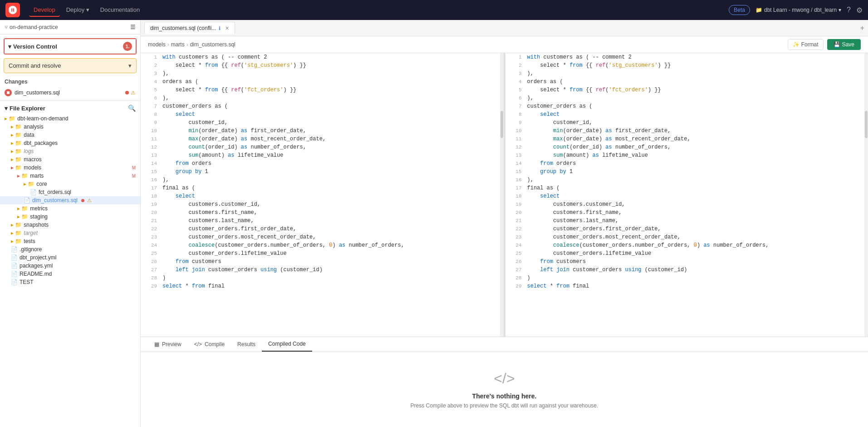  Describe the element at coordinates (844, 45) in the screenshot. I see `save-button: 💾 Save` at that location.